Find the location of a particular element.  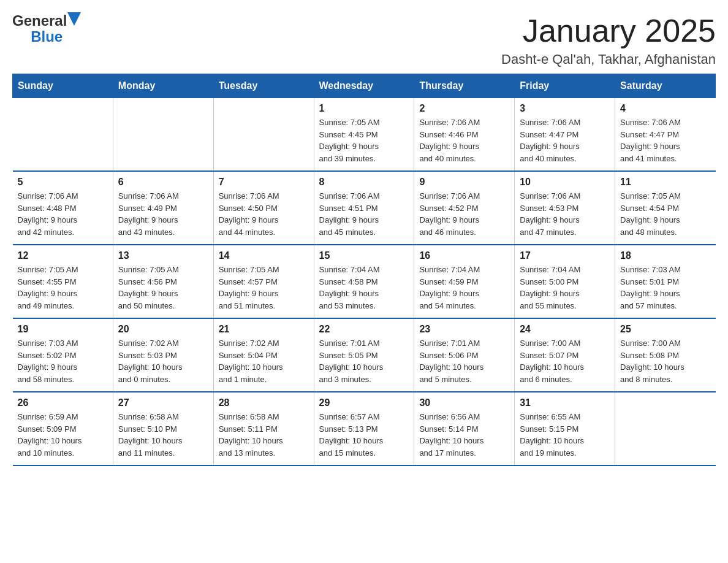

header-friday: Friday is located at coordinates (565, 86).